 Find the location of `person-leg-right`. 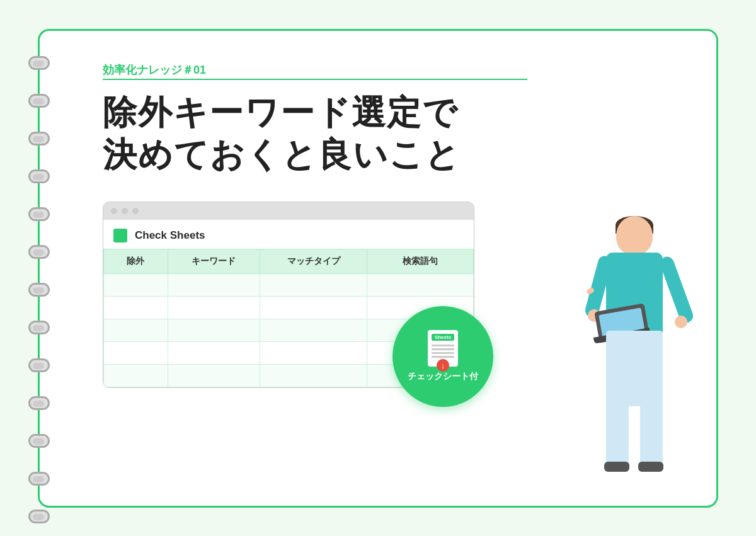

person-leg-right is located at coordinates (651, 434).